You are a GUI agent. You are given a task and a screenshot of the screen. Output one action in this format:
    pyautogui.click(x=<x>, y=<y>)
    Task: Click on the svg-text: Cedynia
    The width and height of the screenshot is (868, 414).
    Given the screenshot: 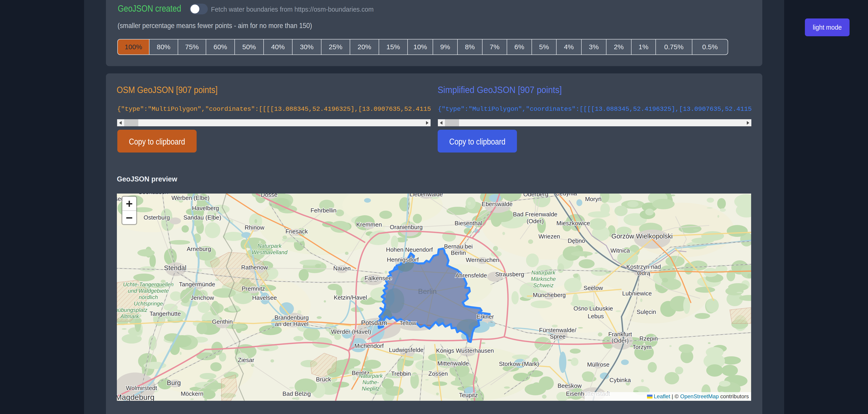 What is the action you would take?
    pyautogui.click(x=566, y=195)
    